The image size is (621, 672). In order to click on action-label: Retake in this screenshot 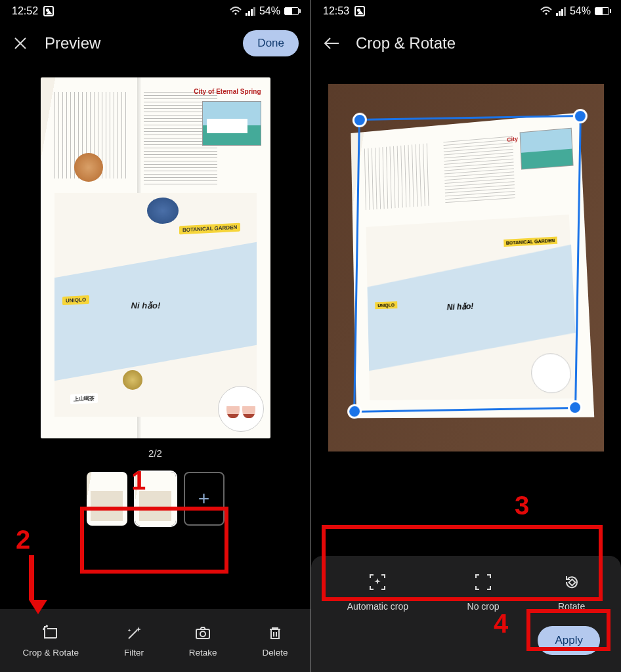, I will do `click(203, 652)`.